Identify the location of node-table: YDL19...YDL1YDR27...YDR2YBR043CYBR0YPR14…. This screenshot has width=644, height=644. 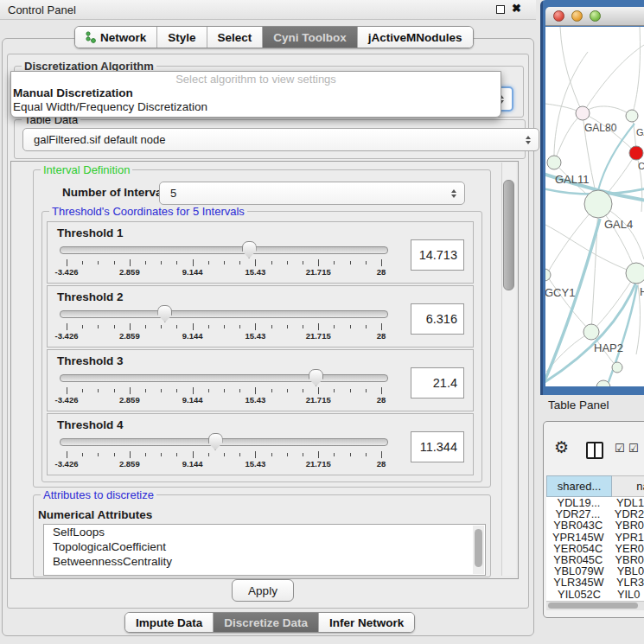
(595, 549).